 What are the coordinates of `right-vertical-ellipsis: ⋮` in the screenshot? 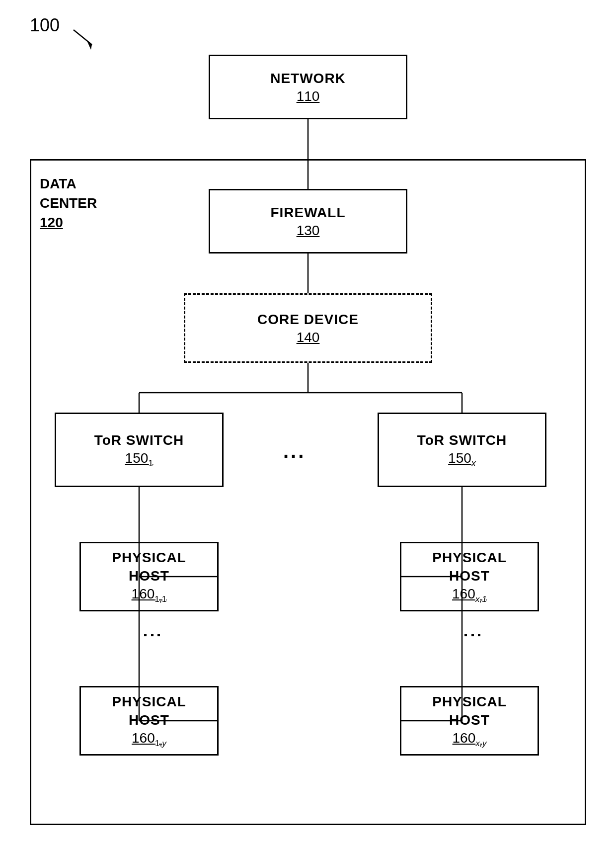 It's located at (473, 636).